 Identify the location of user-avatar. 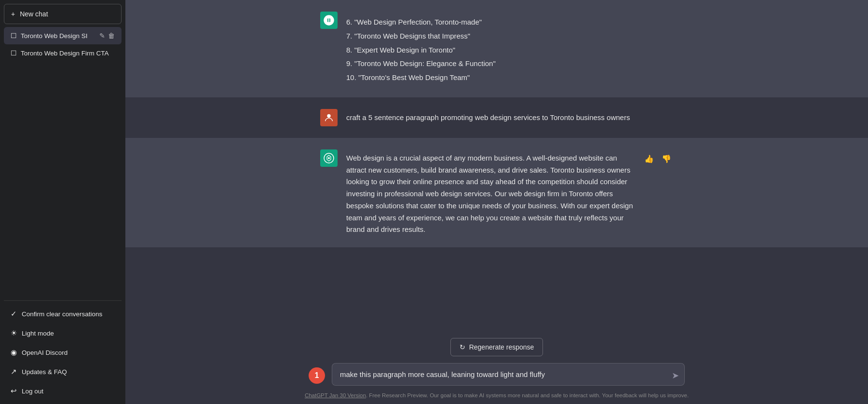
(329, 118).